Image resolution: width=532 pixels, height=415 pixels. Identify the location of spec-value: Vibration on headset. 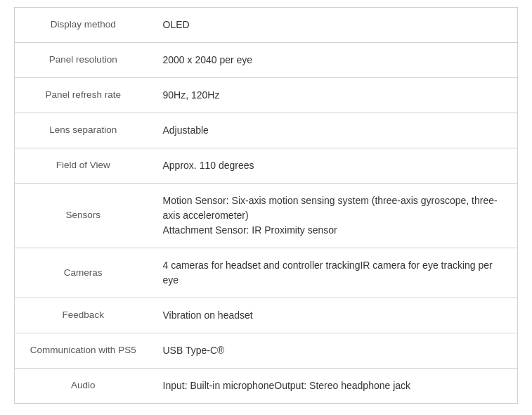
(335, 316).